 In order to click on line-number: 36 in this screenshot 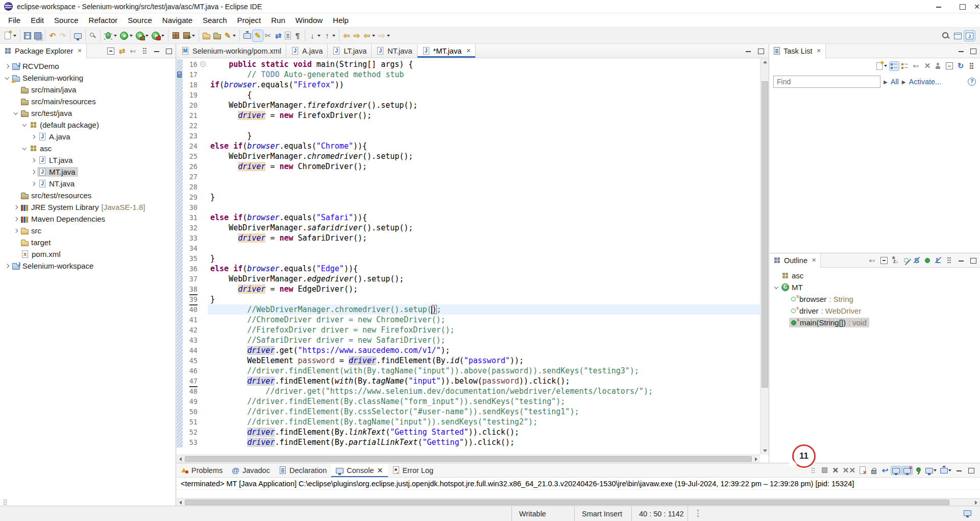, I will do `click(191, 269)`.